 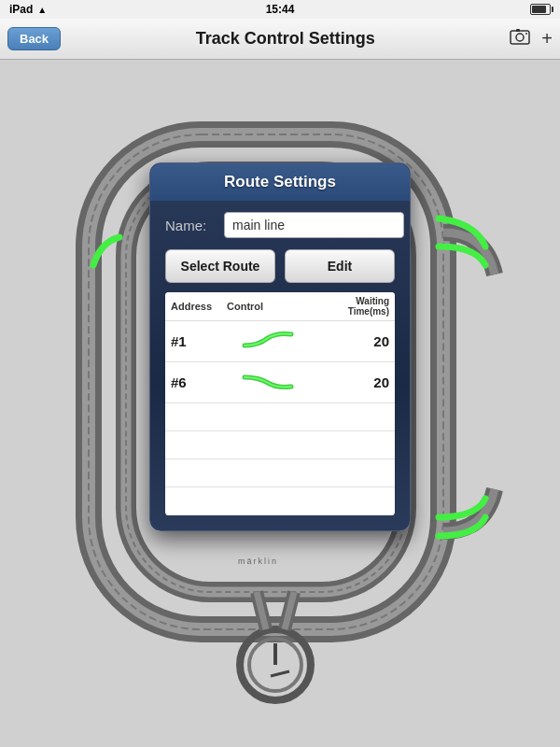 What do you see at coordinates (220, 266) in the screenshot?
I see `select-route-button: Select Route` at bounding box center [220, 266].